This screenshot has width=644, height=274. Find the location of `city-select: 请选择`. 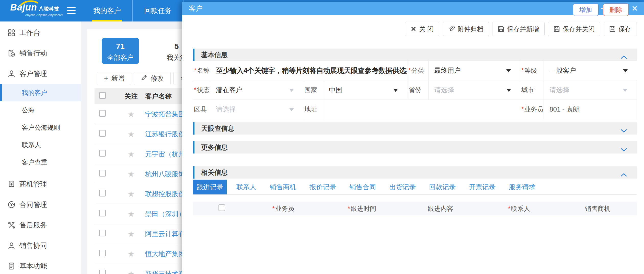

city-select: 请选择 is located at coordinates (590, 90).